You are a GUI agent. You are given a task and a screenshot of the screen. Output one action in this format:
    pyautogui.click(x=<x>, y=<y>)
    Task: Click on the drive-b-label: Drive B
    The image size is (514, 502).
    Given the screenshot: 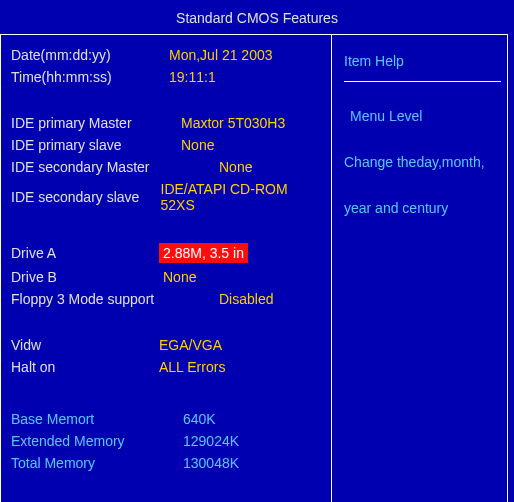 What is the action you would take?
    pyautogui.click(x=87, y=277)
    